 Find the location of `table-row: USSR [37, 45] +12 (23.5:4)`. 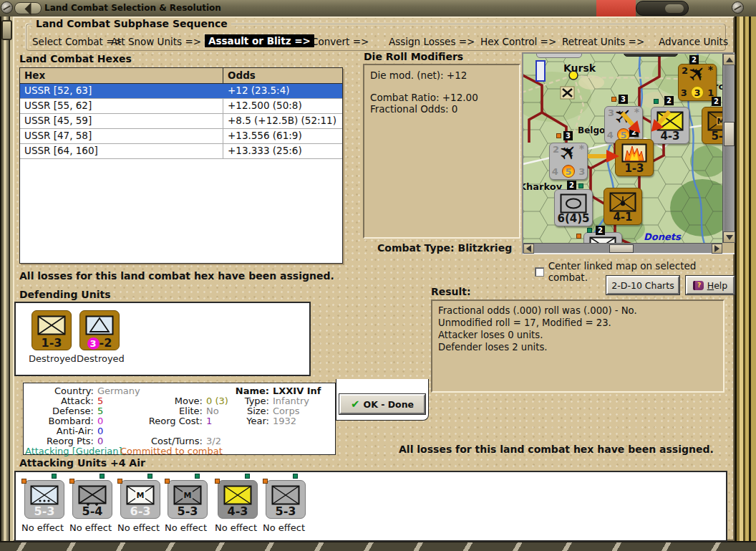

table-row: USSR [37, 45] +12 (23.5:4) is located at coordinates (181, 92).